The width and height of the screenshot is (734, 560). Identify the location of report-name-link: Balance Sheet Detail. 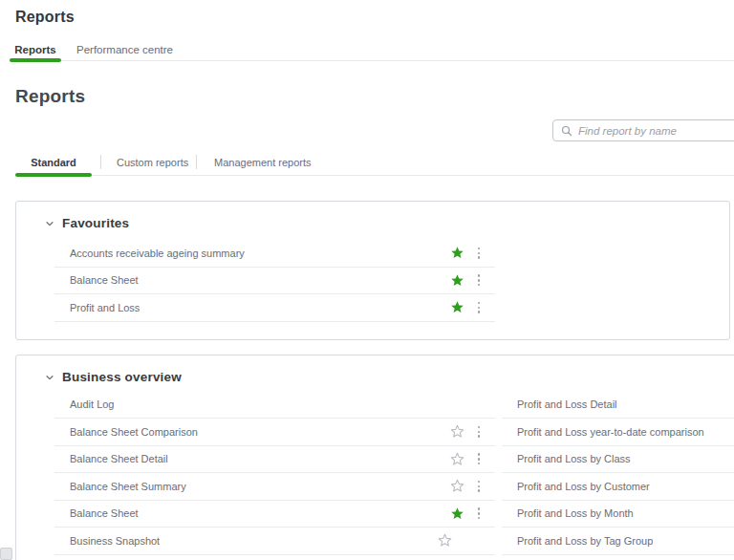
(111, 459).